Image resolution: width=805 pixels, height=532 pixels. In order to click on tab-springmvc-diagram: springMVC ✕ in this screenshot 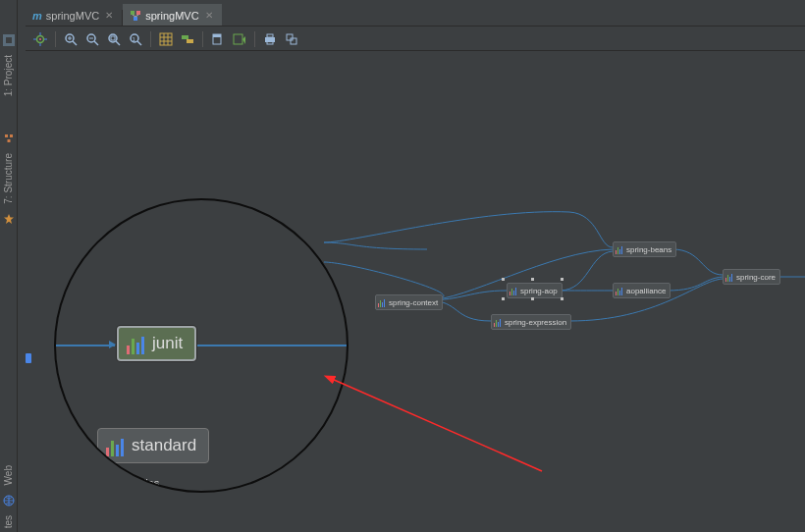, I will do `click(172, 15)`.